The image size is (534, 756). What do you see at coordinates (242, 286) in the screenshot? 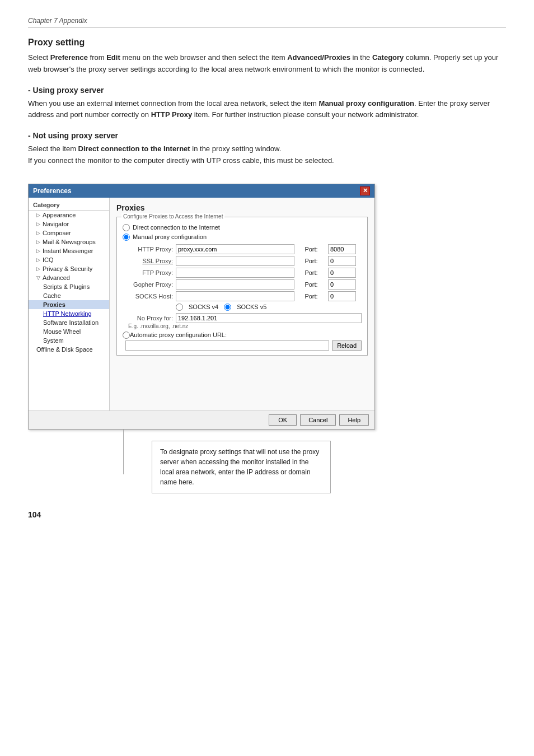
I see `proxies-group: Configure Proxies to Access the Internet…` at bounding box center [242, 286].